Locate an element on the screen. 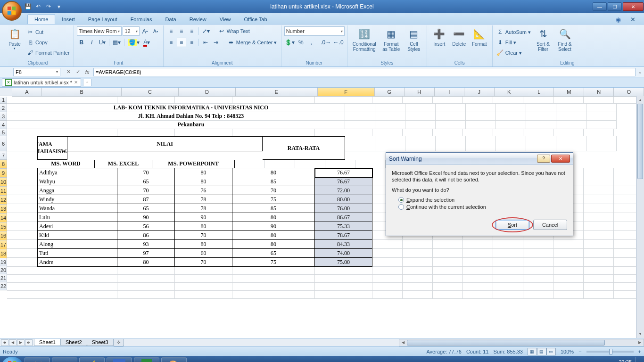 This screenshot has height=362, width=644. row-header-16: 16 is located at coordinates (4, 236).